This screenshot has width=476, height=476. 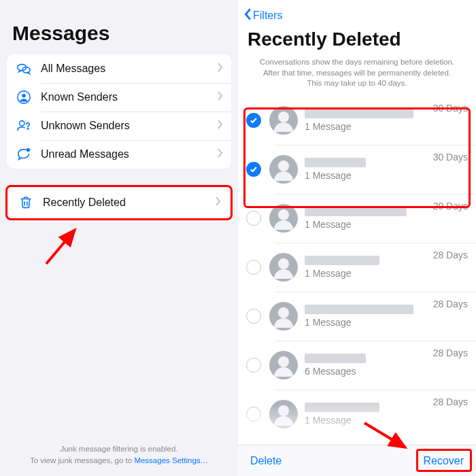 I want to click on delete-button: Delete, so click(x=266, y=461).